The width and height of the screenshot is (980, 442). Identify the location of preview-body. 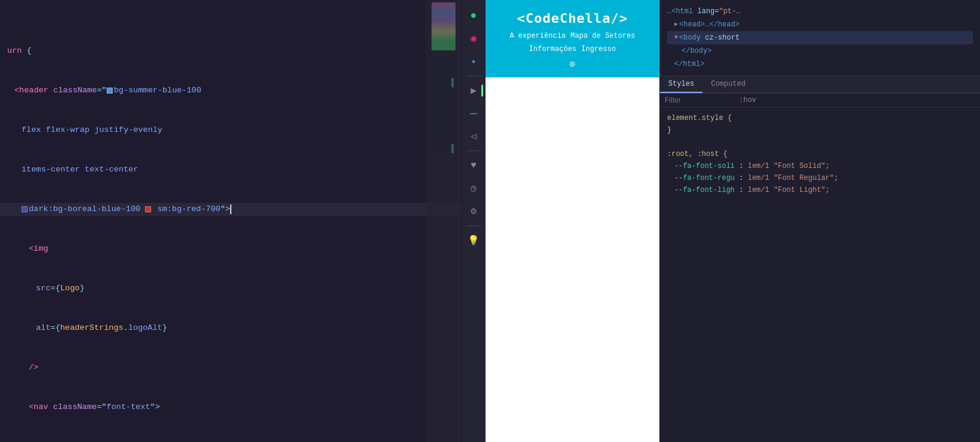
(572, 260).